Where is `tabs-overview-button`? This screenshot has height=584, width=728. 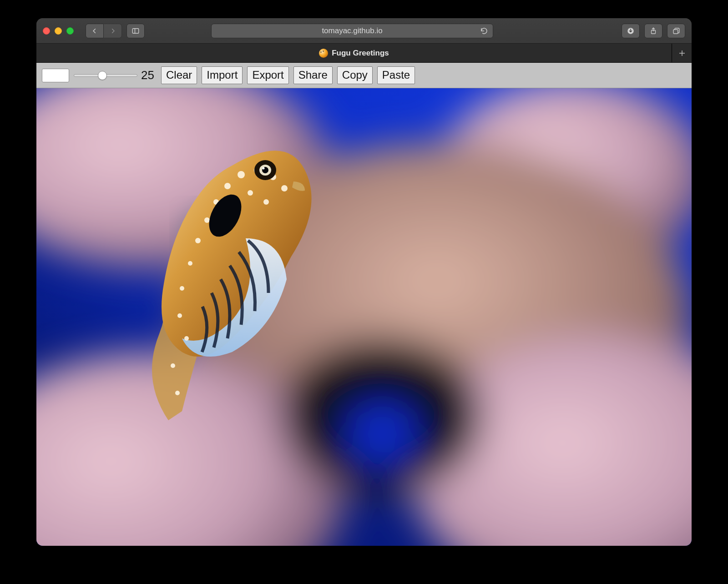
tabs-overview-button is located at coordinates (676, 31).